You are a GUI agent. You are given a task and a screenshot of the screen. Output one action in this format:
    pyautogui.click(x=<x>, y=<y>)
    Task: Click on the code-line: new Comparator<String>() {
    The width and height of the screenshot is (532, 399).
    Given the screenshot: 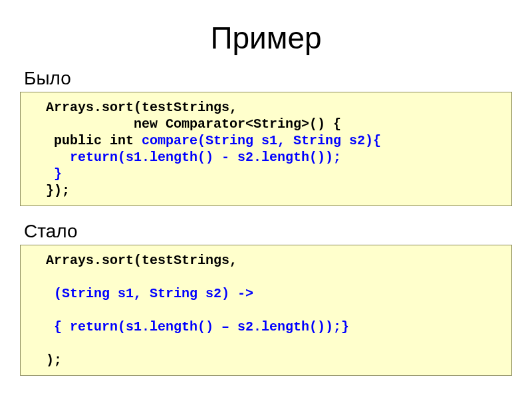 What is the action you would take?
    pyautogui.click(x=186, y=124)
    